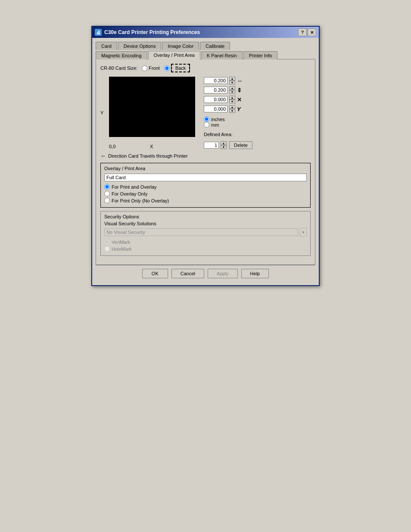  Describe the element at coordinates (151, 68) in the screenshot. I see `front-radio-label: Front` at that location.